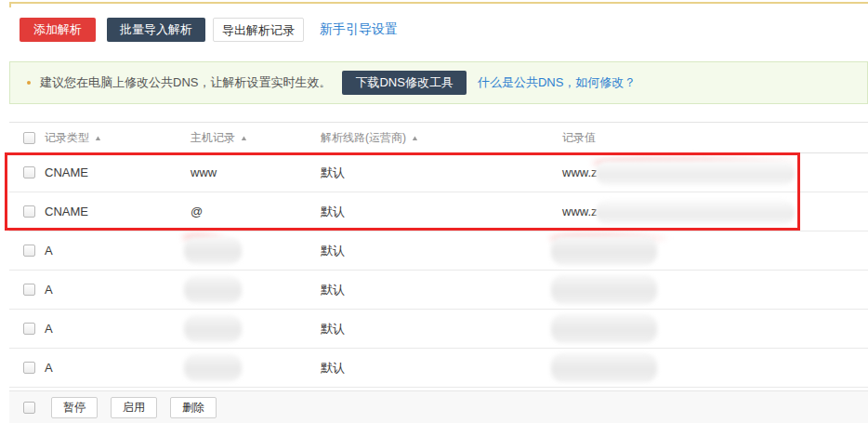 The width and height of the screenshot is (868, 423). Describe the element at coordinates (359, 30) in the screenshot. I see `beginner-guide-link: 新手引导设置` at that location.